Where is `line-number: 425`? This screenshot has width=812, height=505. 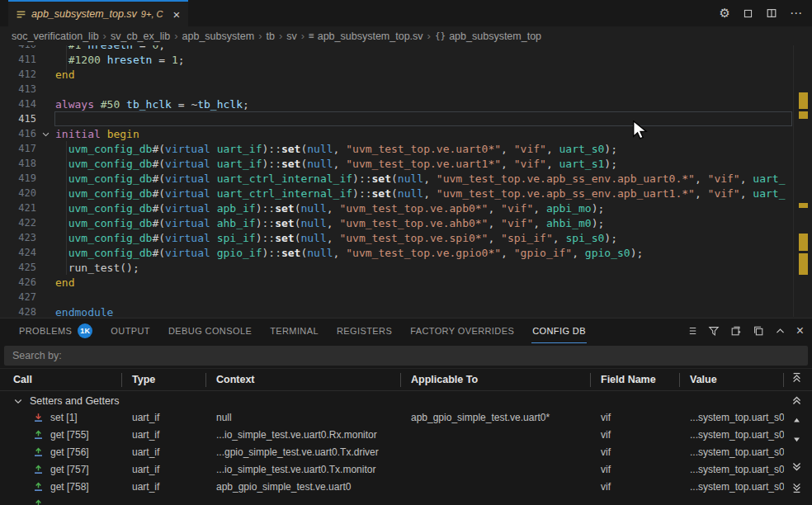
line-number: 425 is located at coordinates (18, 267).